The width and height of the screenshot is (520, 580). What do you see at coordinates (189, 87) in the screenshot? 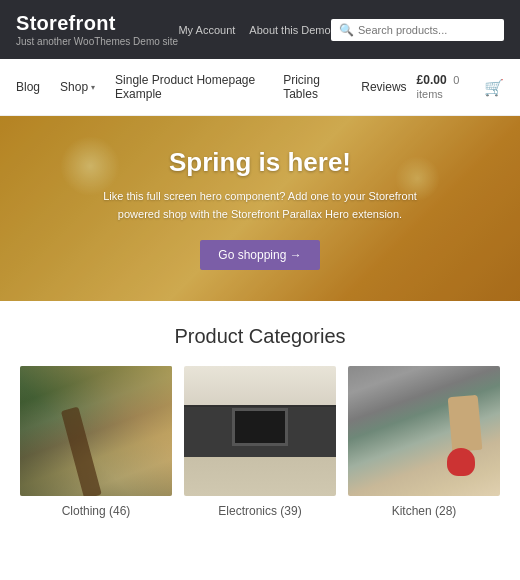
I see `nav-item-single-product: Single Product Homepage Example` at bounding box center [189, 87].